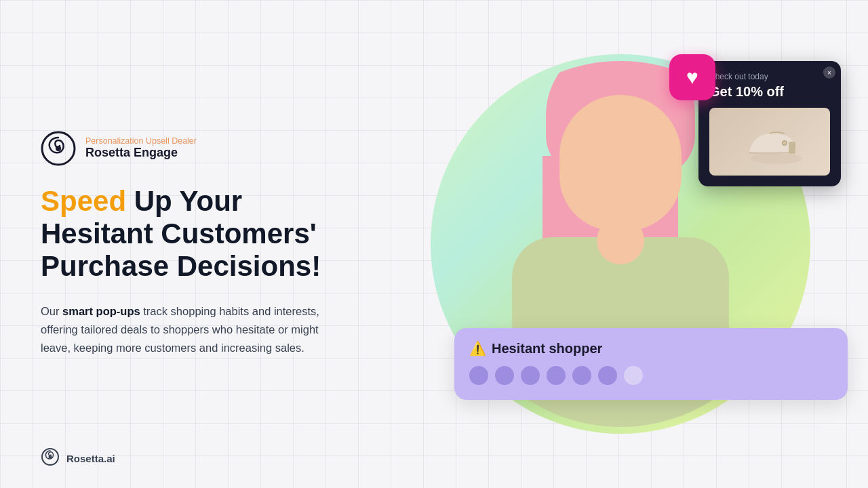 The width and height of the screenshot is (868, 488). What do you see at coordinates (156, 152) in the screenshot?
I see `logo-title-bold: Engage` at bounding box center [156, 152].